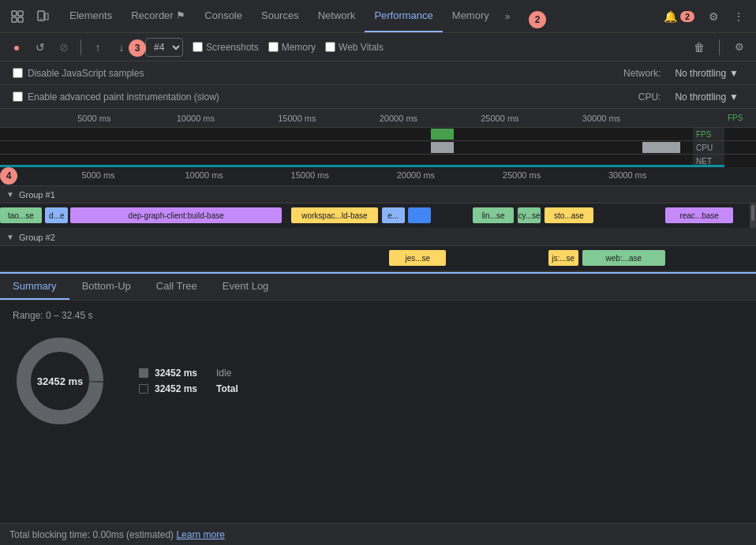  What do you see at coordinates (378, 534) in the screenshot?
I see `footer: Total blocking time: 0.00ms (estimated) …` at bounding box center [378, 534].